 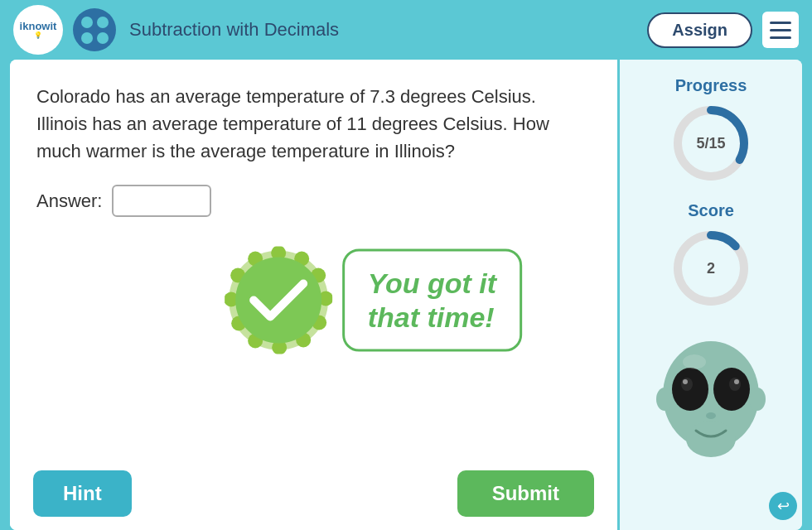 I want to click on back-button: ↩, so click(x=783, y=506).